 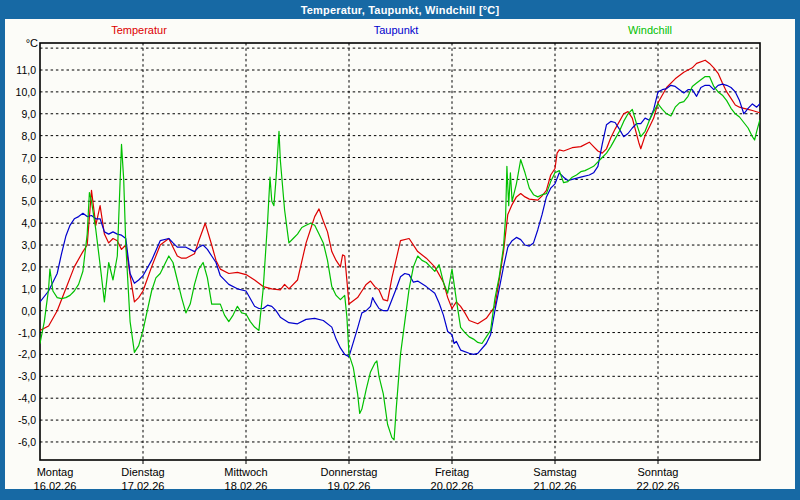 I want to click on x-axis-date-label: 22.02.26, so click(x=658, y=486).